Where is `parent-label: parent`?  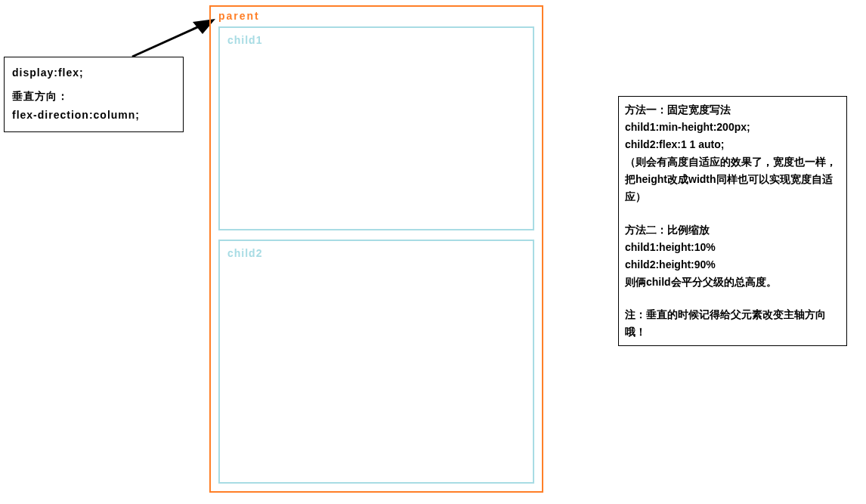 parent-label: parent is located at coordinates (376, 16).